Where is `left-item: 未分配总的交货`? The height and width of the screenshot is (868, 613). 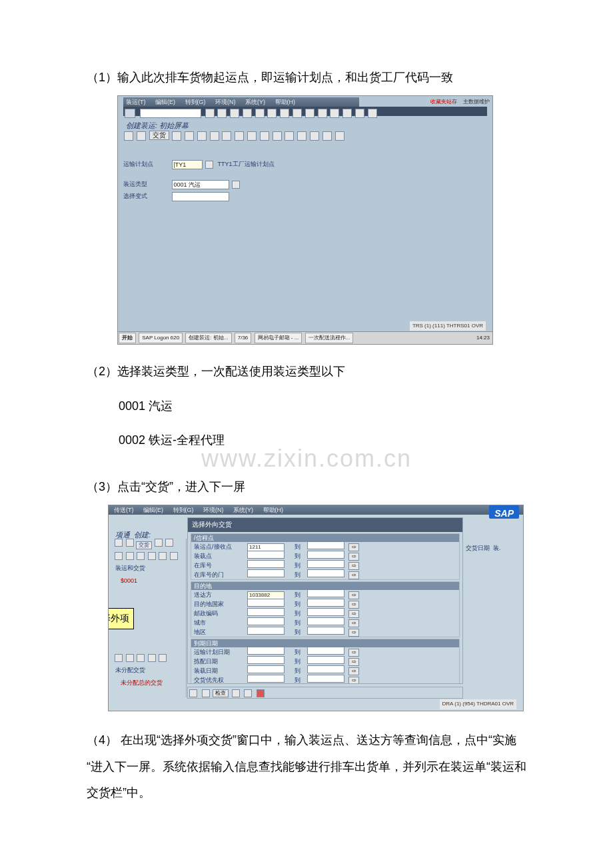 left-item: 未分配总的交货 is located at coordinates (153, 683).